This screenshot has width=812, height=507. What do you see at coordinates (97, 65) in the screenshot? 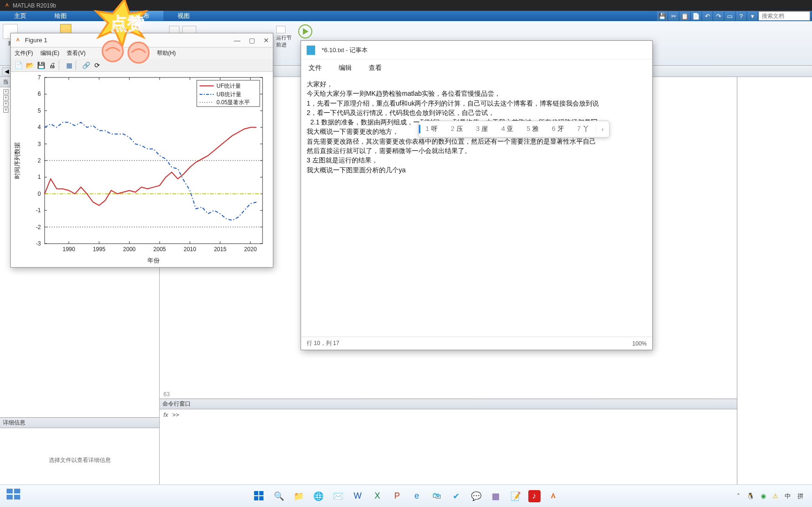
I see `rotate-icon: ⟳` at bounding box center [97, 65].